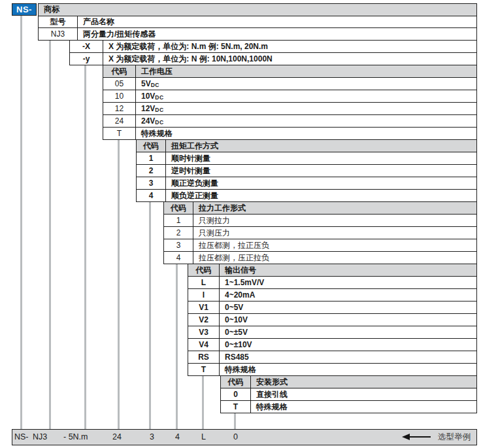 This screenshot has width=481, height=448. What do you see at coordinates (273, 46) in the screenshot?
I see `table-row: -X X 为额定载荷，单位为: N.m 例: 5N.m, 20N.m` at bounding box center [273, 46].